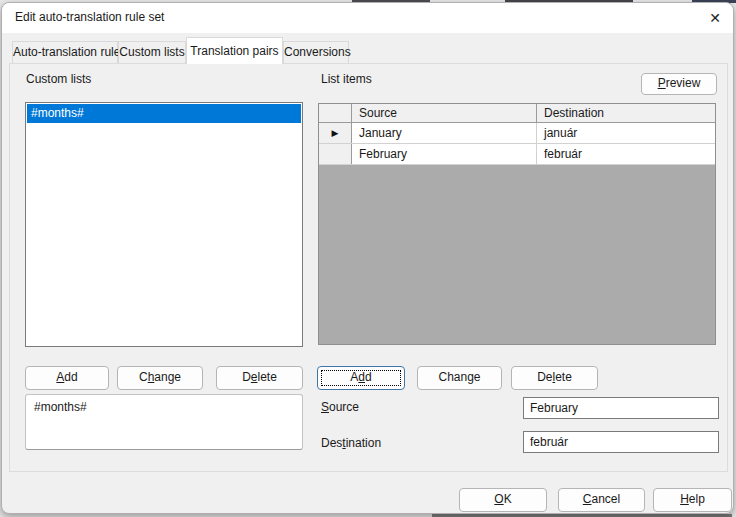  Describe the element at coordinates (626, 113) in the screenshot. I see `grid-header-destination: Destination` at that location.